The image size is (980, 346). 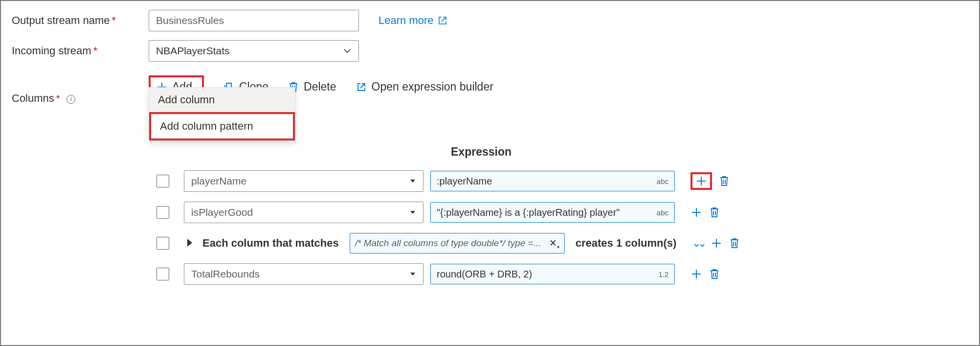 What do you see at coordinates (457, 243) in the screenshot?
I see `column-pattern-row: Each column that matches /* Match all co…` at bounding box center [457, 243].